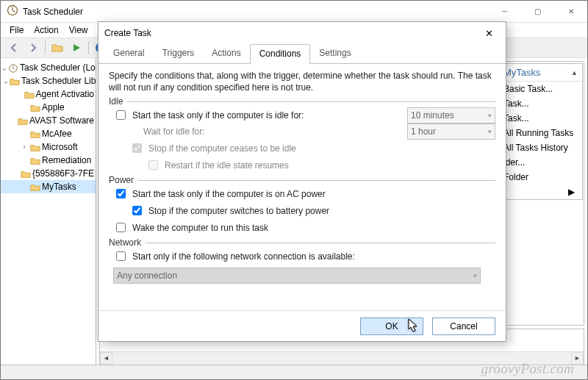 Image resolution: width=588 pixels, height=380 pixels. I want to click on tree-item-label: Microsoft, so click(60, 147).